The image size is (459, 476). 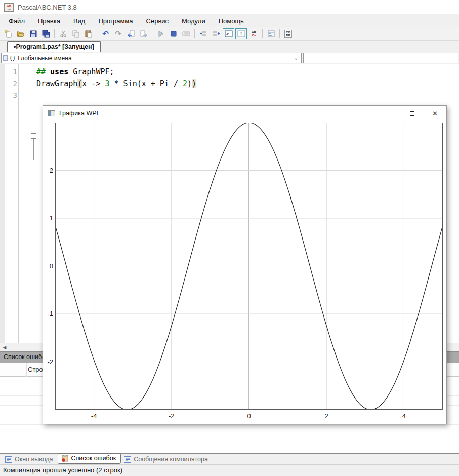 I want to click on open-file-button, so click(x=20, y=34).